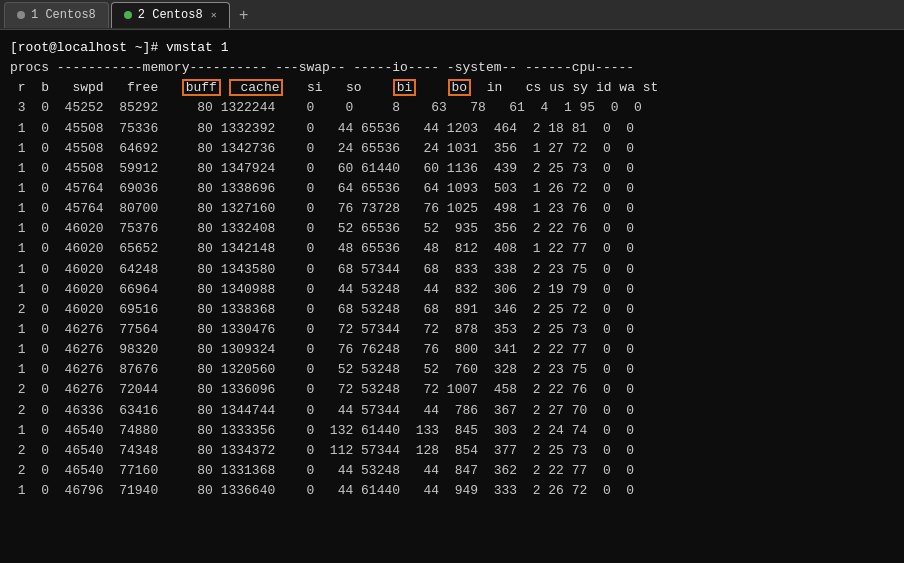 This screenshot has width=904, height=563. Describe the element at coordinates (452, 189) in the screenshot. I see `table-row: 1 0 45764 69036 80 1338696 0 64 65536 64…` at that location.